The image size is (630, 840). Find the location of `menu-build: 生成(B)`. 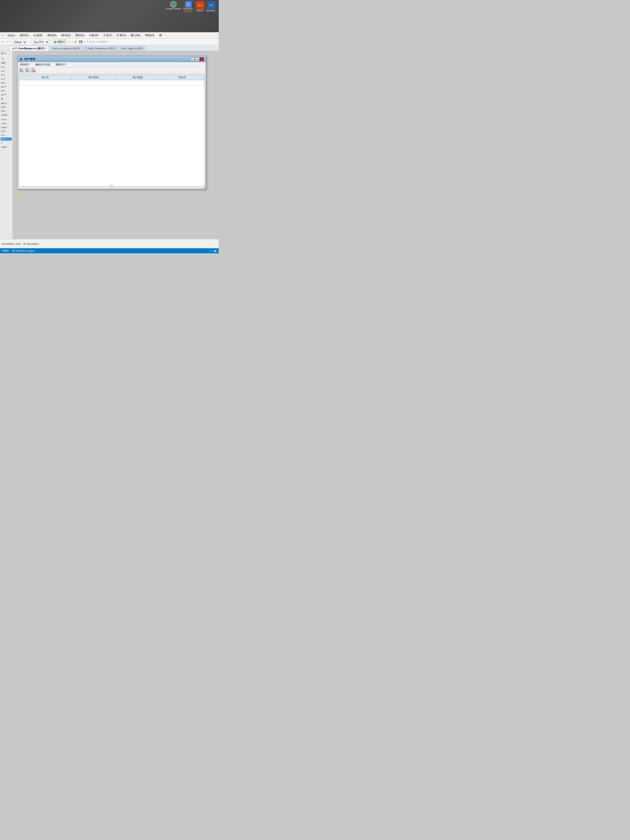

menu-build: 生成(B) is located at coordinates (38, 35).